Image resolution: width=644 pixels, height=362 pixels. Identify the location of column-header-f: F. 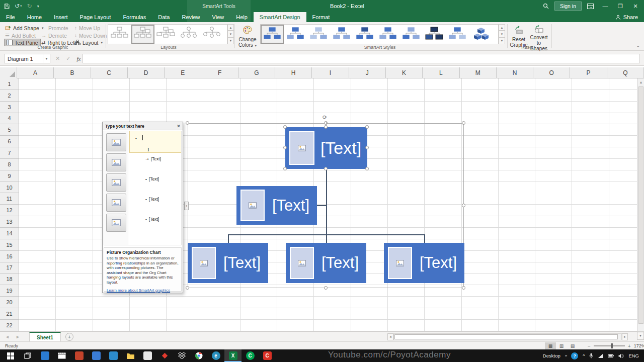
(219, 73).